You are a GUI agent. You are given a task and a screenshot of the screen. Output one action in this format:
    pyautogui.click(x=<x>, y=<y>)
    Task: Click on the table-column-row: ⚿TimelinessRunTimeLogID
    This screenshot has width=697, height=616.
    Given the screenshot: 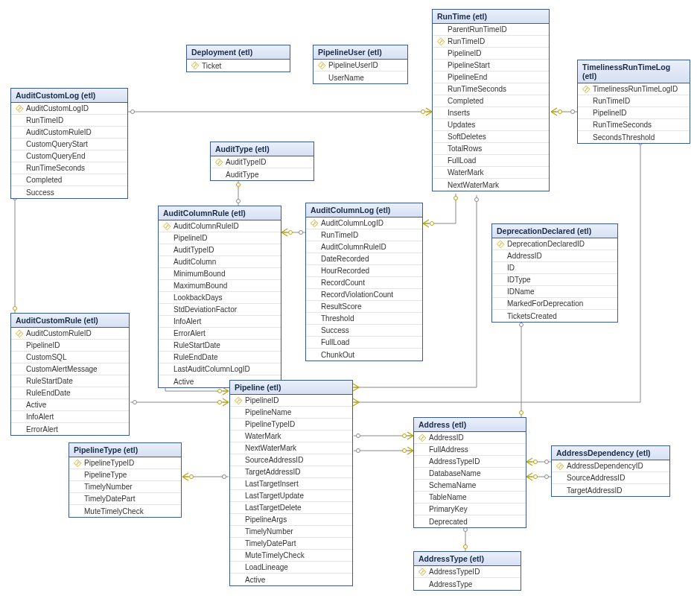 What is the action you would take?
    pyautogui.click(x=634, y=89)
    